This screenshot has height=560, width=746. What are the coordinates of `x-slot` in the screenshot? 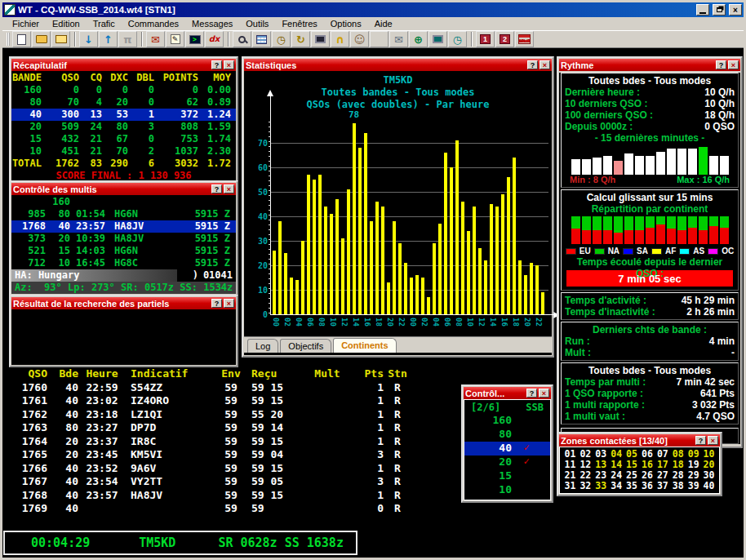 It's located at (338, 326).